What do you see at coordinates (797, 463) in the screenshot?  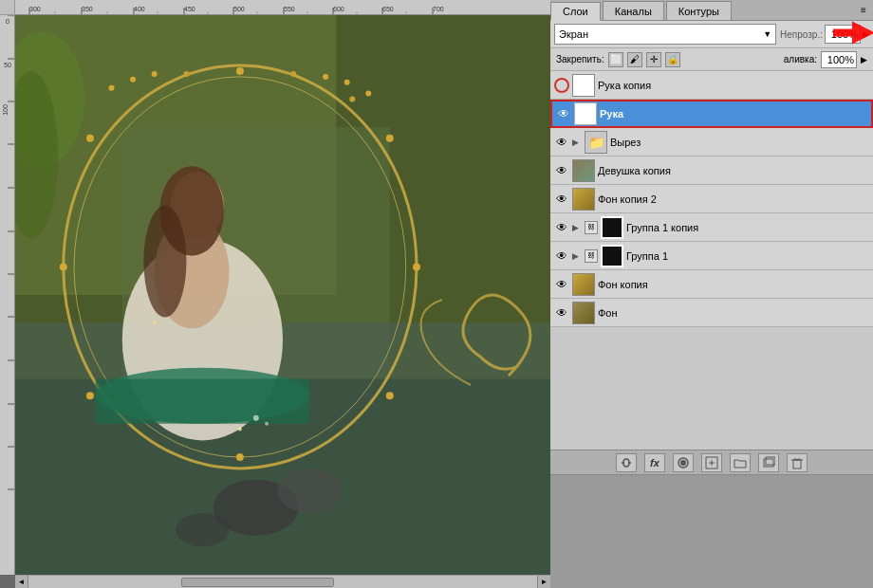 I see `delete-btn` at bounding box center [797, 463].